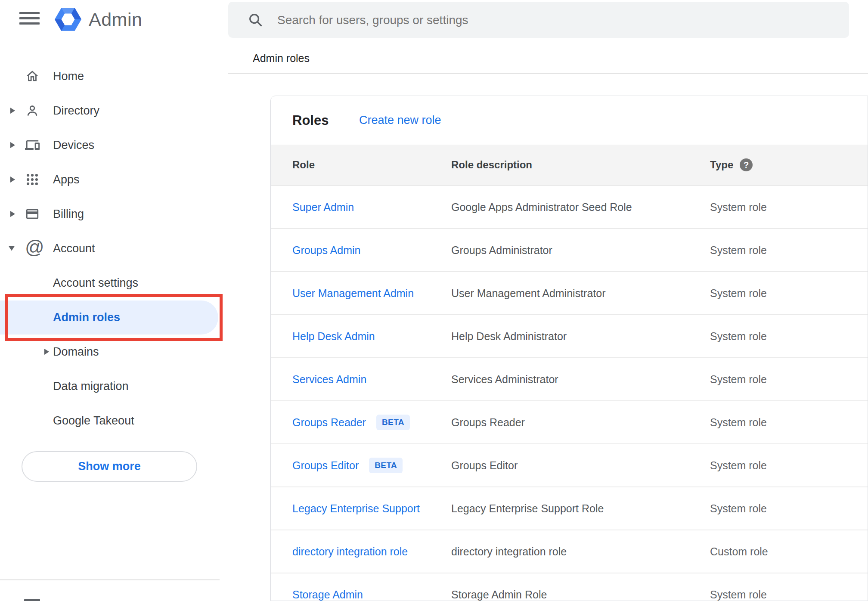  I want to click on role-description-cell: Groups Editor, so click(484, 466).